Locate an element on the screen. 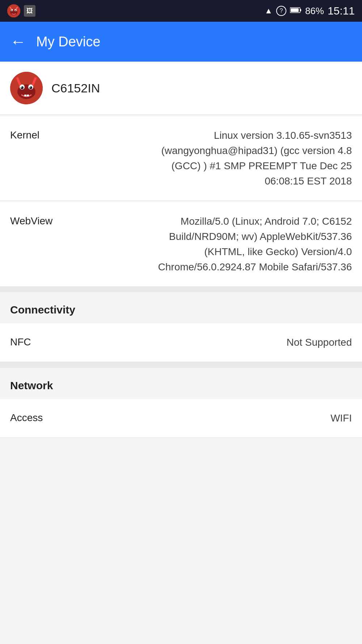 The width and height of the screenshot is (362, 644). access-label: Access is located at coordinates (26, 417).